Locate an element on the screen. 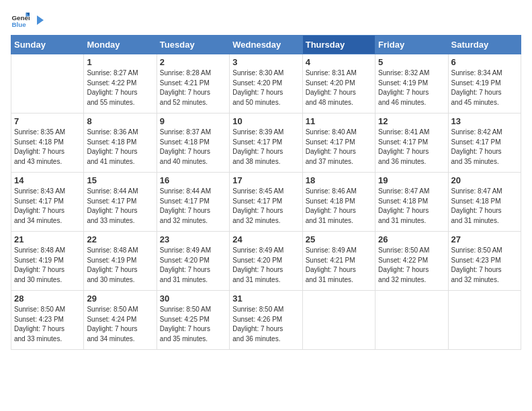 This screenshot has width=532, height=411. header: General Blue is located at coordinates (266, 20).